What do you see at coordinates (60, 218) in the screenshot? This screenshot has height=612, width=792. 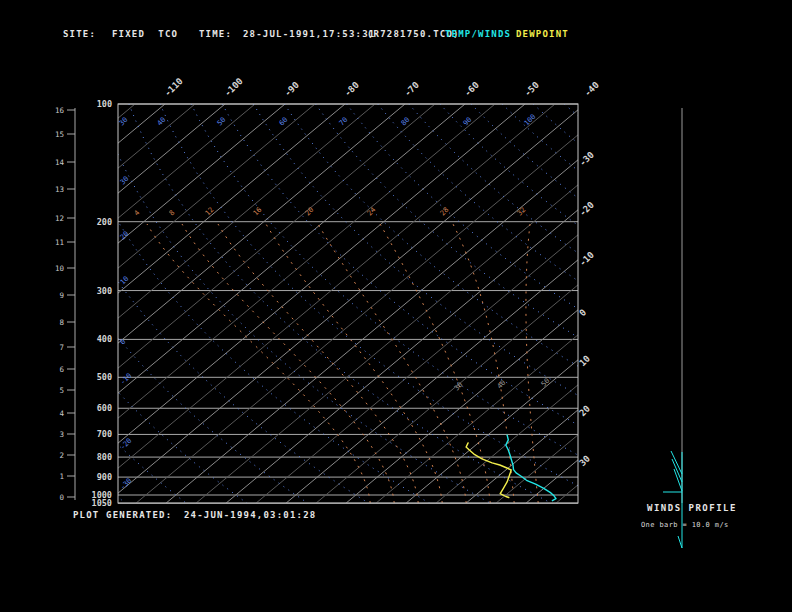 I see `height-tick-label: 12` at bounding box center [60, 218].